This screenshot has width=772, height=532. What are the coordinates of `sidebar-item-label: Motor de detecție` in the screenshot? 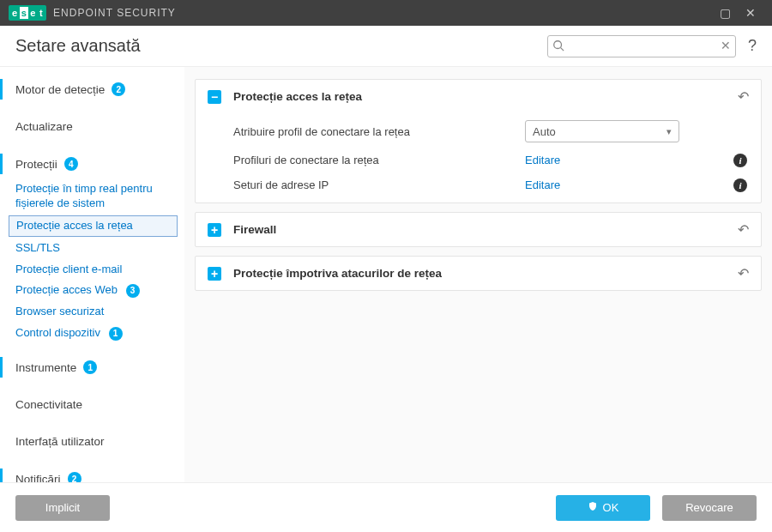 It's located at (60, 89).